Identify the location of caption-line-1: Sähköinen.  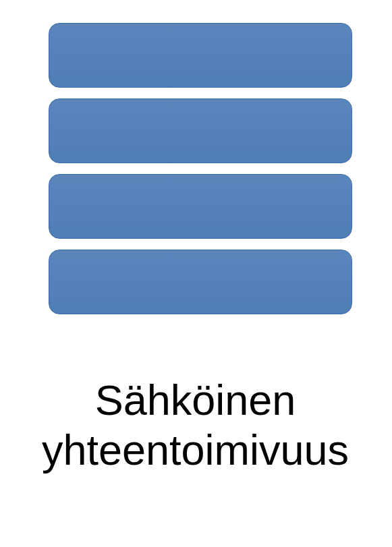
(196, 400).